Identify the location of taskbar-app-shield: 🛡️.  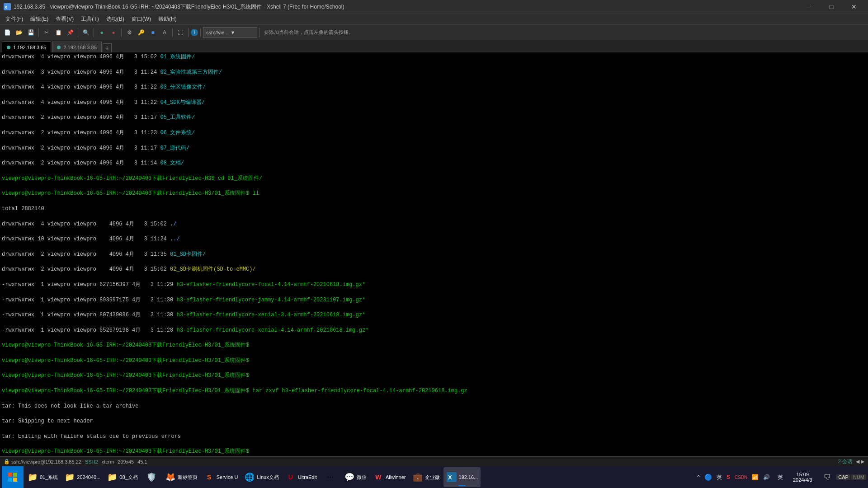
(151, 477).